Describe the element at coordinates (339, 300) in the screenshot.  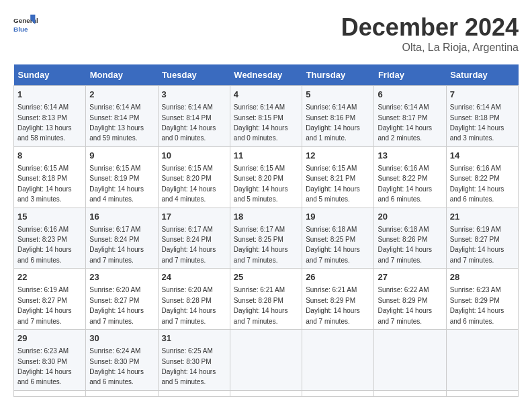
I see `calendar-cell: 26 Sunrise: 6:21 AMSunset: 8:29 PMDaylig…` at that location.